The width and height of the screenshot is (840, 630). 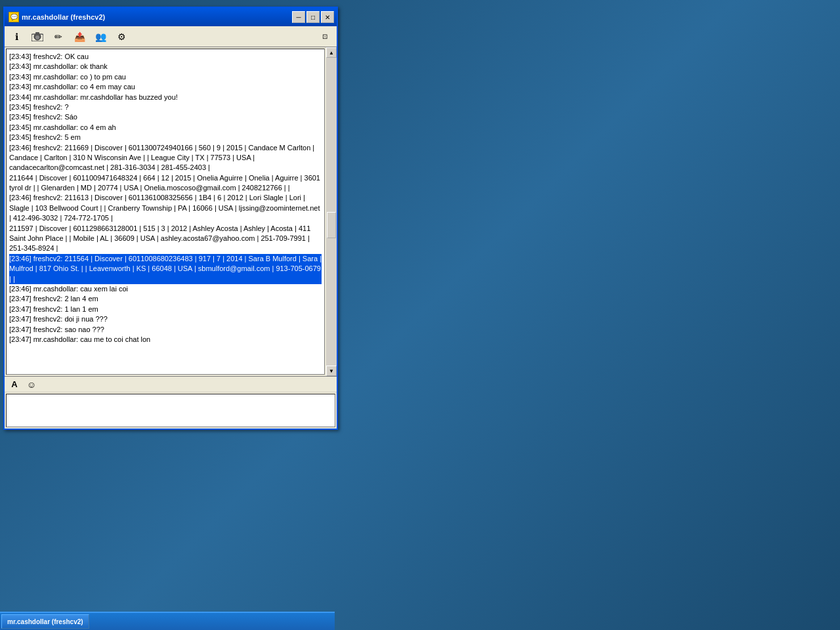 What do you see at coordinates (331, 225) in the screenshot?
I see `scroll-thumb` at bounding box center [331, 225].